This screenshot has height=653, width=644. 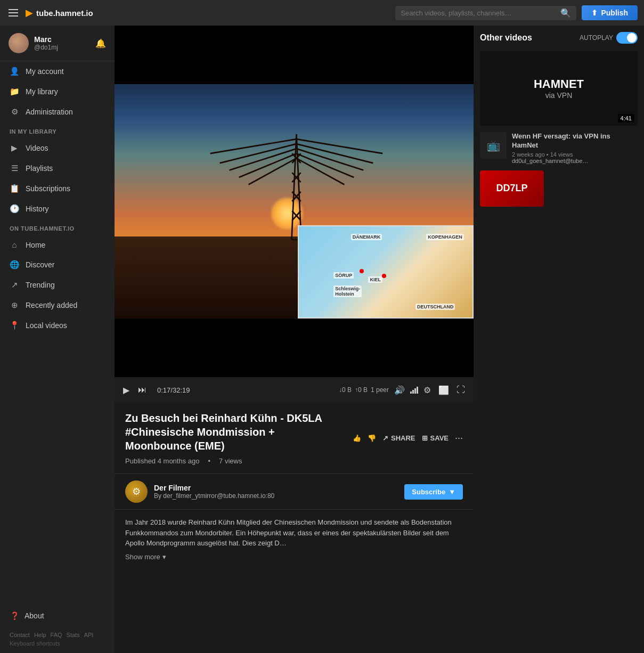 I want to click on user-handle: @do1mj, so click(x=62, y=47).